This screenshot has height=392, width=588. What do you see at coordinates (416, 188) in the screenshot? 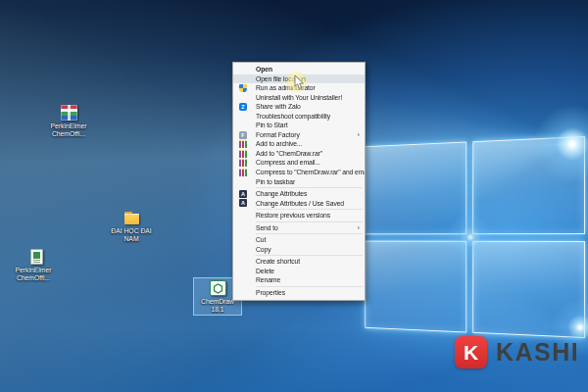
I see `windows-logo-pane-top-left` at bounding box center [416, 188].